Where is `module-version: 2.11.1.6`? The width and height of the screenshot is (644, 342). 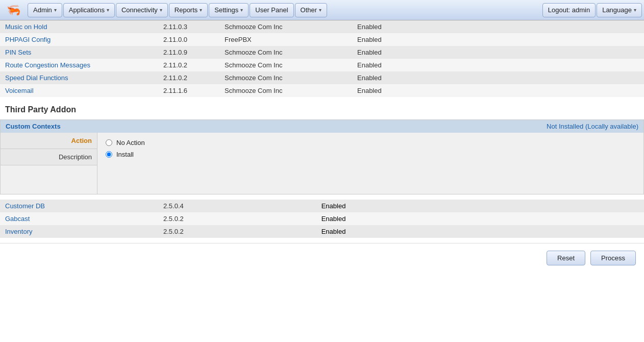
module-version: 2.11.1.6 is located at coordinates (189, 91).